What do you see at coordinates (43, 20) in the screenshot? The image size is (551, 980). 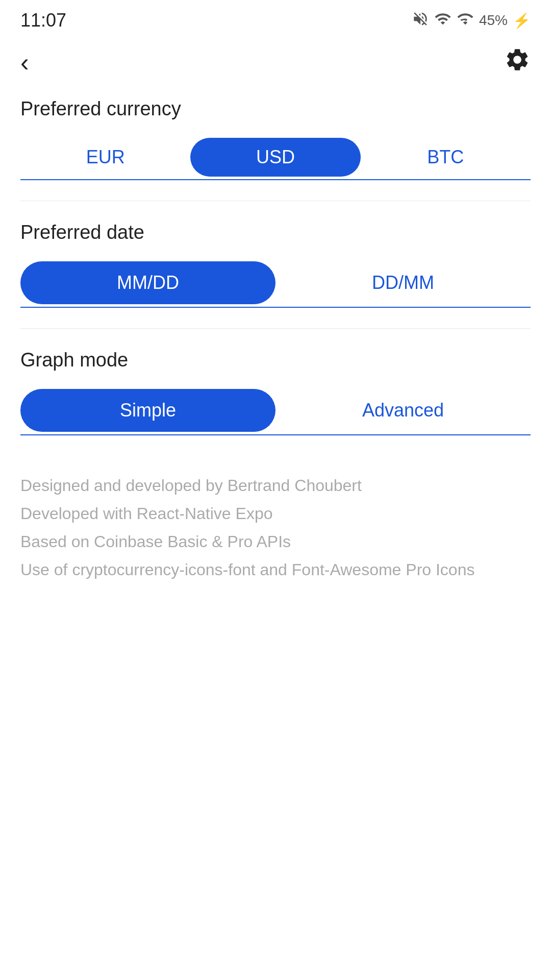 I see `status-time: 11:07` at bounding box center [43, 20].